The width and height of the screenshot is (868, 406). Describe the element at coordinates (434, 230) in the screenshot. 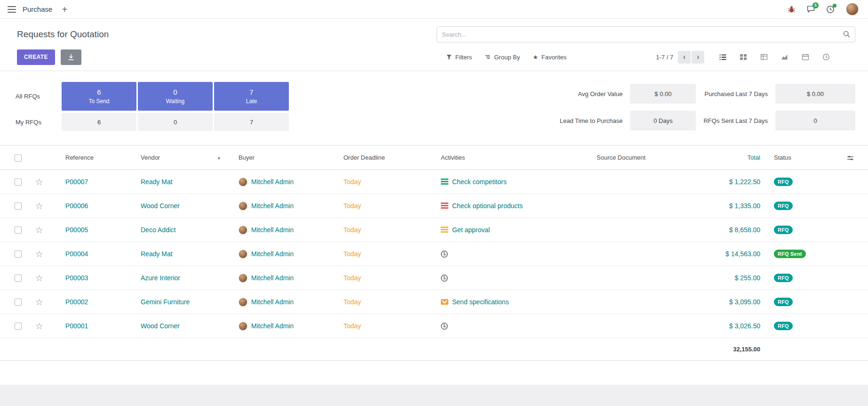

I see `table-row: ☆ P00005 Deco Addict Mitchell Admin Toda…` at that location.